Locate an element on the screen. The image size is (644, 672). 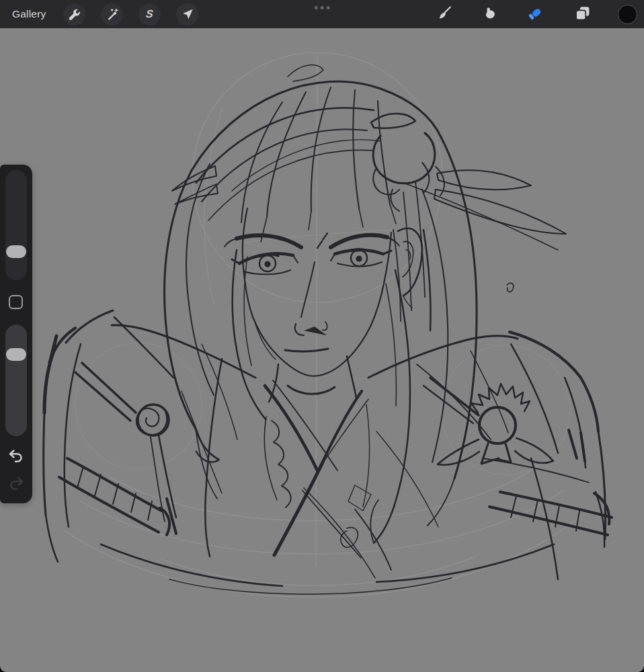
opacity-handle is located at coordinates (16, 355).